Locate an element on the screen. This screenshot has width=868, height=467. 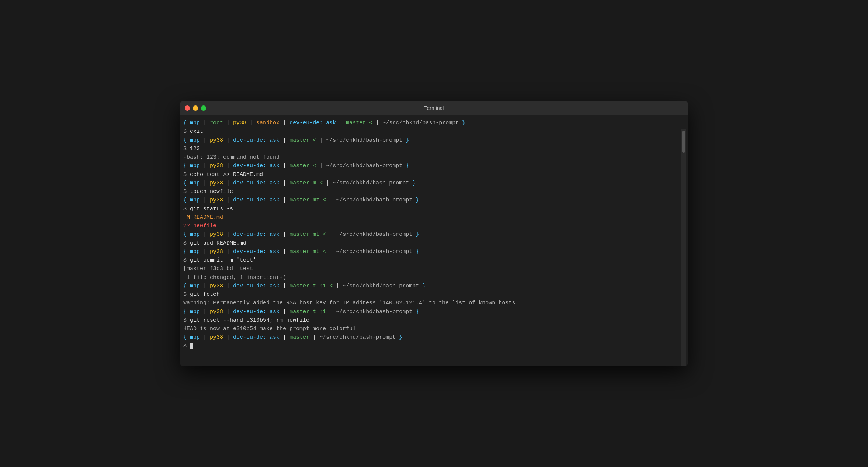
prompt-line-1: { mbp | root | py38 | sandbox | dev-eu-d… is located at coordinates (351, 123).